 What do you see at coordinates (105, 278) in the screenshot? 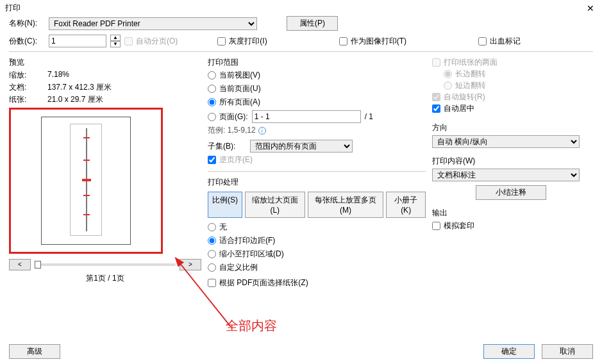
I see `page-counter: 第1页 / 1页` at bounding box center [105, 278].